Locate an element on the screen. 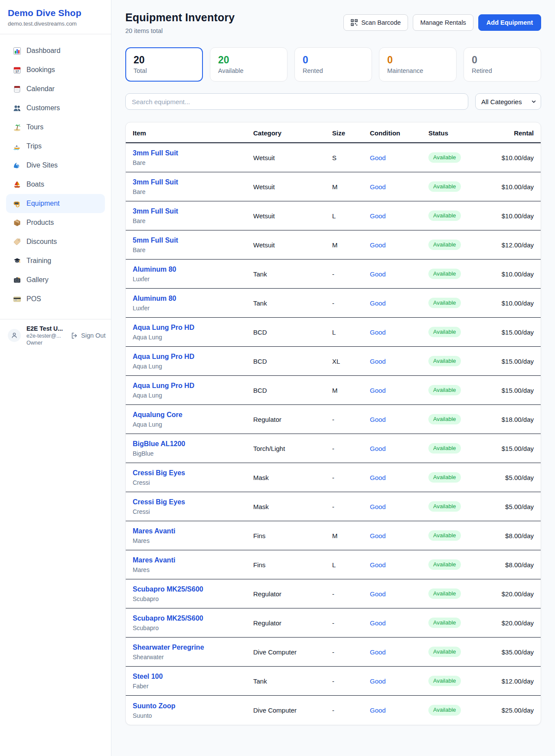  item-name-link: Suunto Zoop is located at coordinates (193, 706).